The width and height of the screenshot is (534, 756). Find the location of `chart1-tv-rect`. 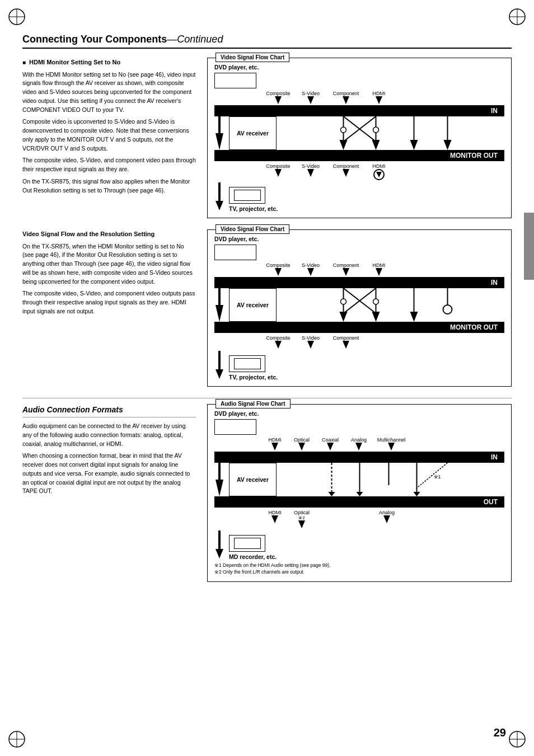

chart1-tv-rect is located at coordinates (247, 195).